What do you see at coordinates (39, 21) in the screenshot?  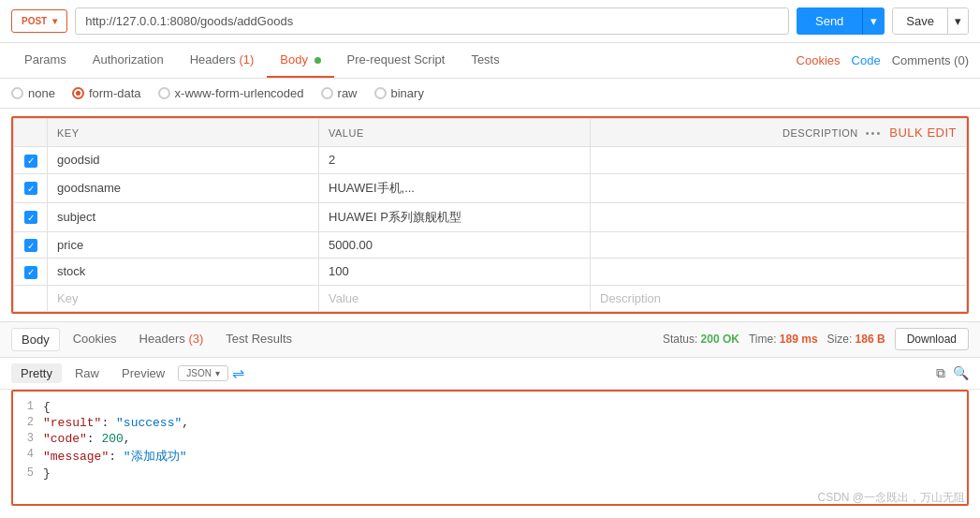 I see `method-select: POST ▾` at bounding box center [39, 21].